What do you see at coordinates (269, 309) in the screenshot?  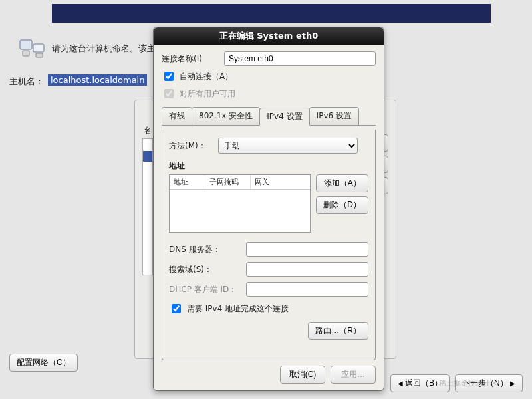 I see `require-ipv4-checkbox: 需要 IPv4 地址完成这个连接` at bounding box center [269, 309].